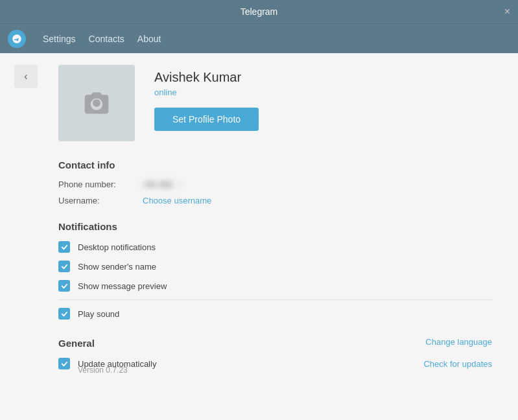  Describe the element at coordinates (97, 103) in the screenshot. I see `avatar` at that location.